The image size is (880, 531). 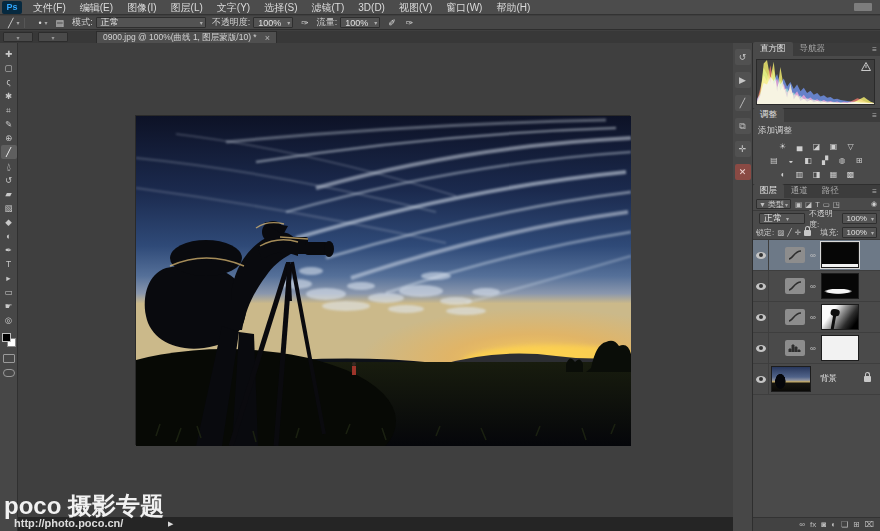 I want to click on gradient-tool: ▧, so click(x=9, y=208).